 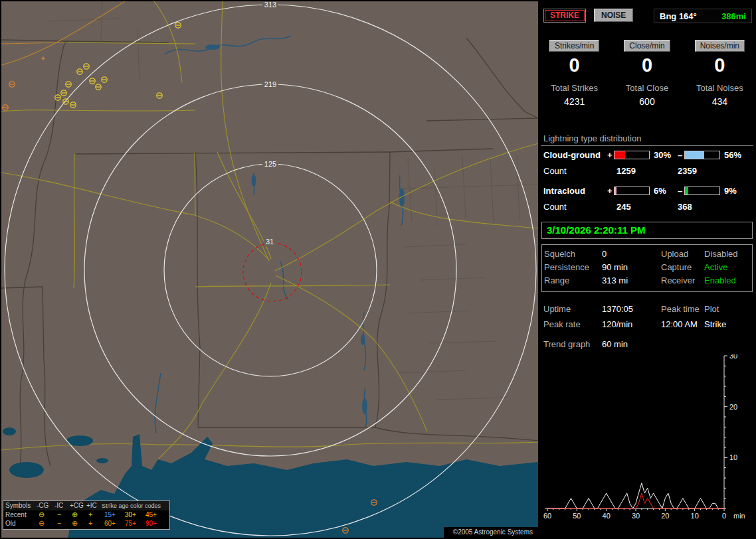 What do you see at coordinates (92, 506) in the screenshot?
I see `legend-col-pos-ic: +IC` at bounding box center [92, 506].